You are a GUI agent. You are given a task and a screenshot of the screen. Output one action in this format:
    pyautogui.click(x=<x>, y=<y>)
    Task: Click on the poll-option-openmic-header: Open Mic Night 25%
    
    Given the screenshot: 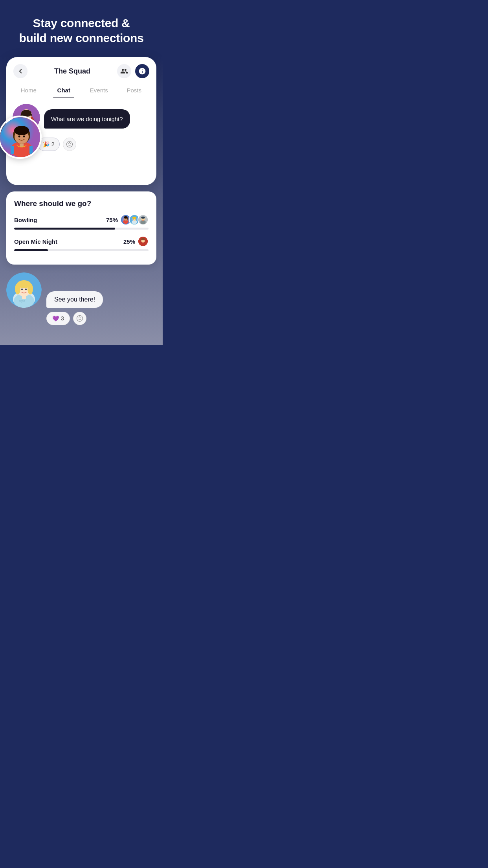 What is the action you would take?
    pyautogui.click(x=81, y=241)
    